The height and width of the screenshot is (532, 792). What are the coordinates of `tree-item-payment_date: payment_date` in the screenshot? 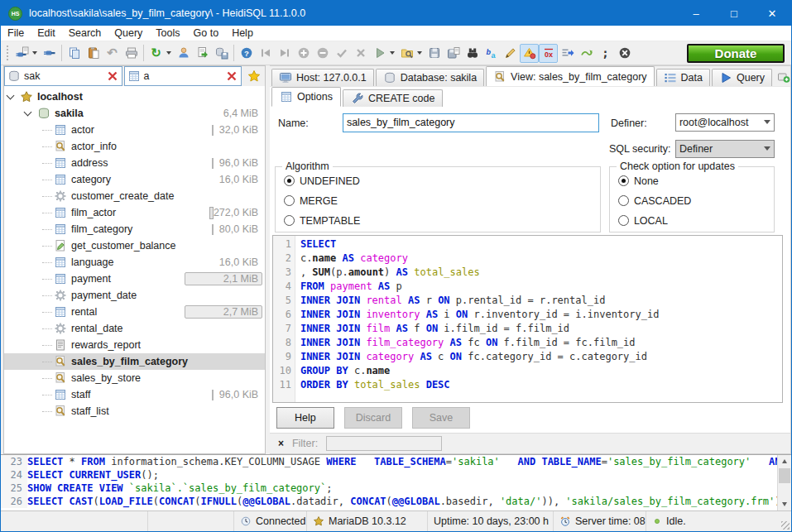 It's located at (134, 295).